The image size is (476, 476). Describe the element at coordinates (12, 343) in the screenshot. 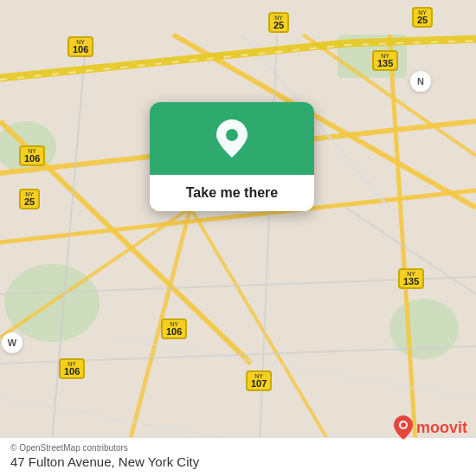

I see `compass-w-btm: W` at that location.